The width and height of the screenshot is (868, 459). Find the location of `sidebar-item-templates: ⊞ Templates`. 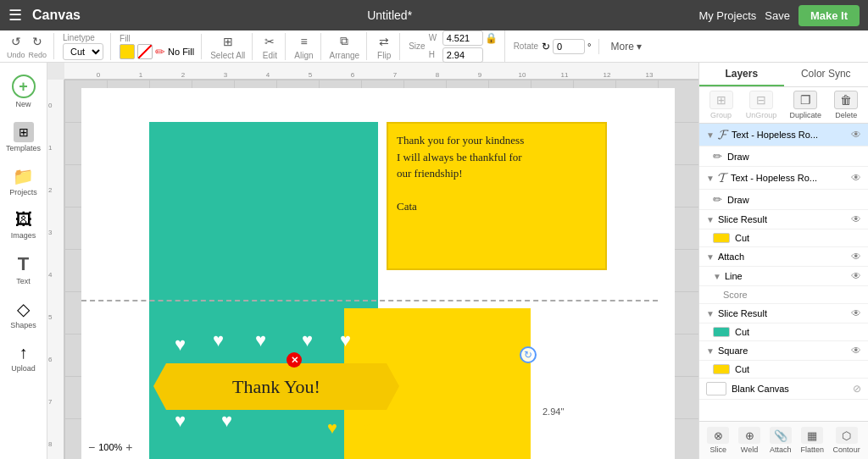

sidebar-item-templates: ⊞ Templates is located at coordinates (24, 137).